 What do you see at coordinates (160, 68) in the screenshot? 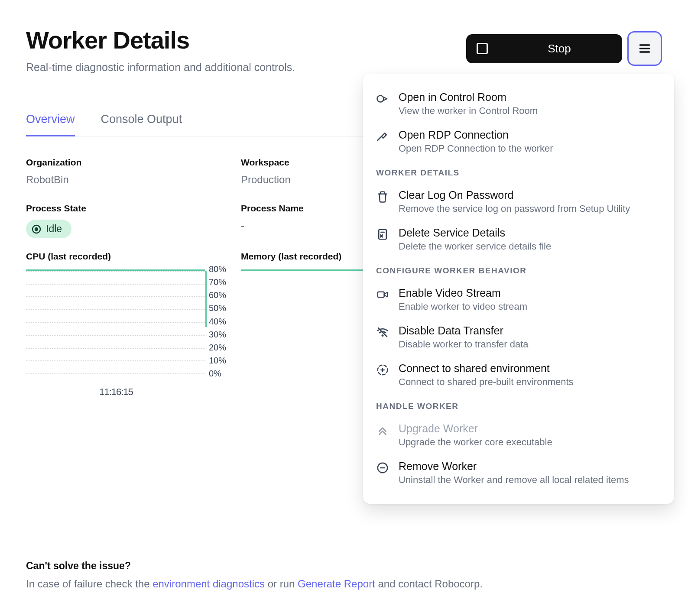
I see `page-subtitle: Real-time diagnostic information and add…` at bounding box center [160, 68].